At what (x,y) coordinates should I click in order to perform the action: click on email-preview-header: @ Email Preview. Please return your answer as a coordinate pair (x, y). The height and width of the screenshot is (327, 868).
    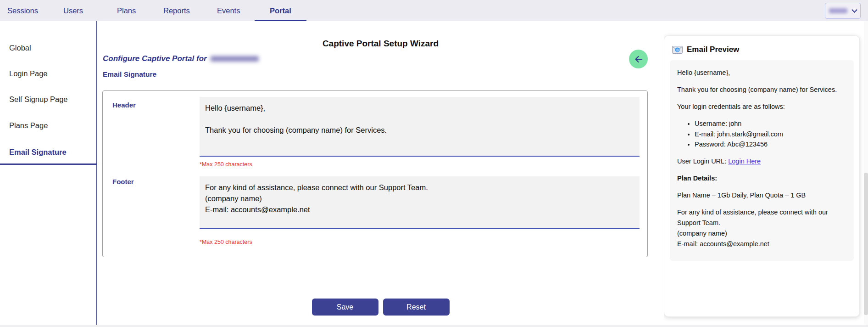
    Looking at the image, I should click on (762, 50).